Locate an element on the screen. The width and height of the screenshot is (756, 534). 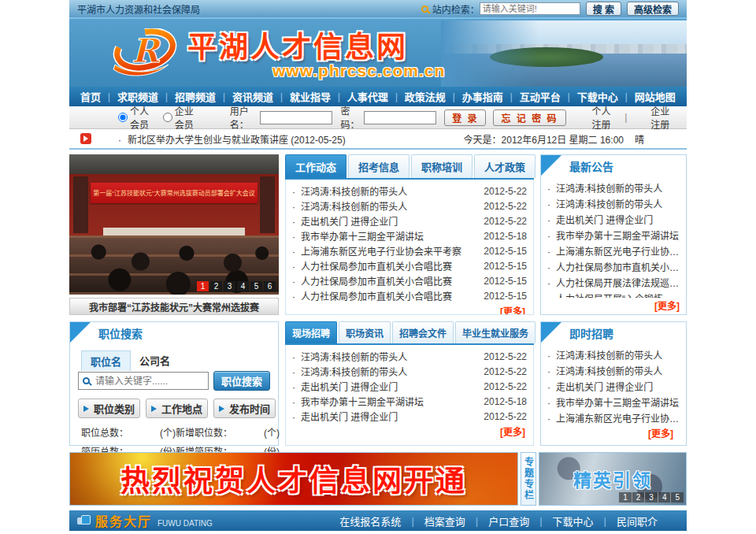
filter-category-button: 职位类别 is located at coordinates (109, 408).